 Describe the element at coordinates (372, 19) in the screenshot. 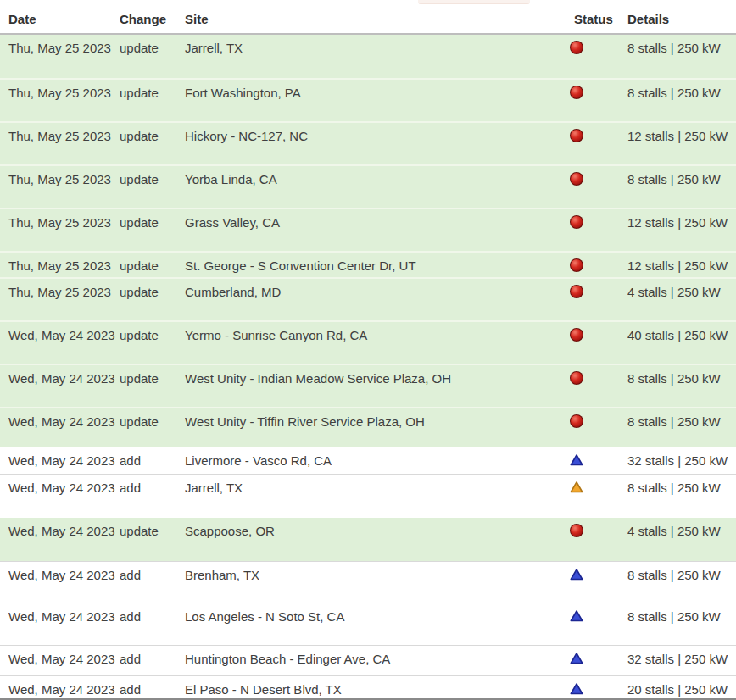

I see `column-header-site: Site` at that location.